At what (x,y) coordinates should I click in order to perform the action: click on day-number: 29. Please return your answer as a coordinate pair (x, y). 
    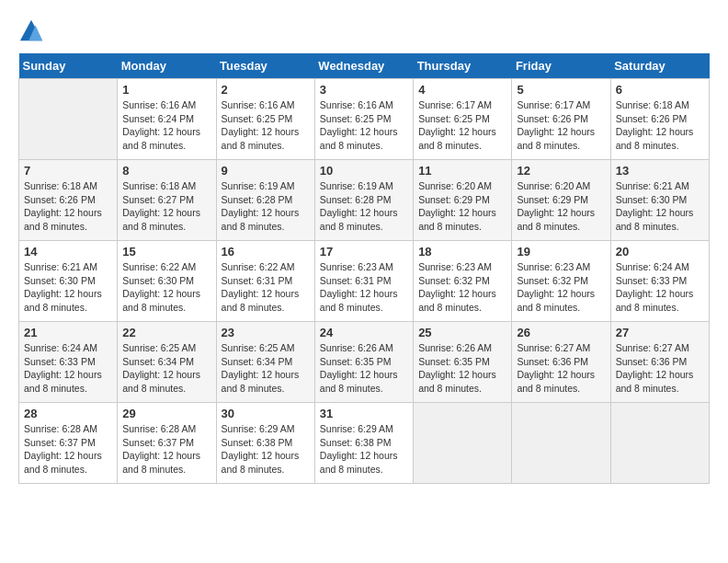
    Looking at the image, I should click on (166, 414).